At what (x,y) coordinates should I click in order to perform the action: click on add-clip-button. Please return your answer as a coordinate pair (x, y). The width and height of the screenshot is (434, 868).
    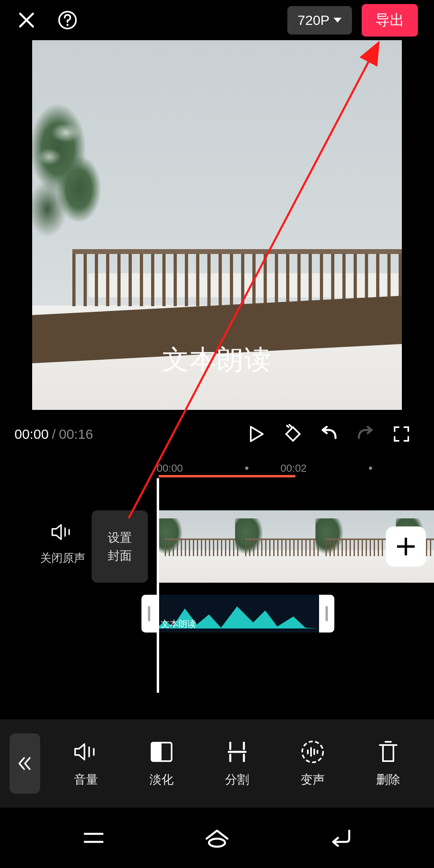
    Looking at the image, I should click on (406, 547).